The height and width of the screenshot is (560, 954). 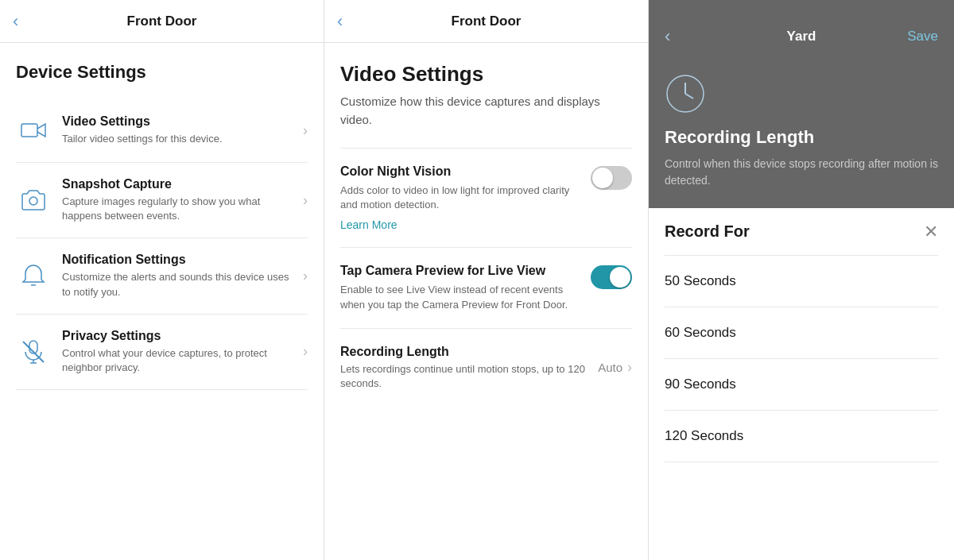 What do you see at coordinates (466, 377) in the screenshot?
I see `recording-length-desc: Lets recordings continue until motion st…` at bounding box center [466, 377].